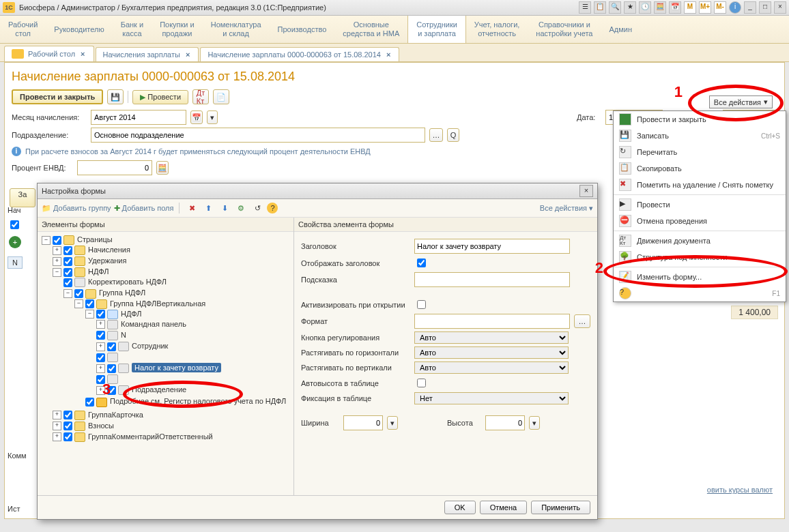 The height and width of the screenshot is (532, 789). Describe the element at coordinates (363, 423) in the screenshot. I see `prop-width-input` at that location.